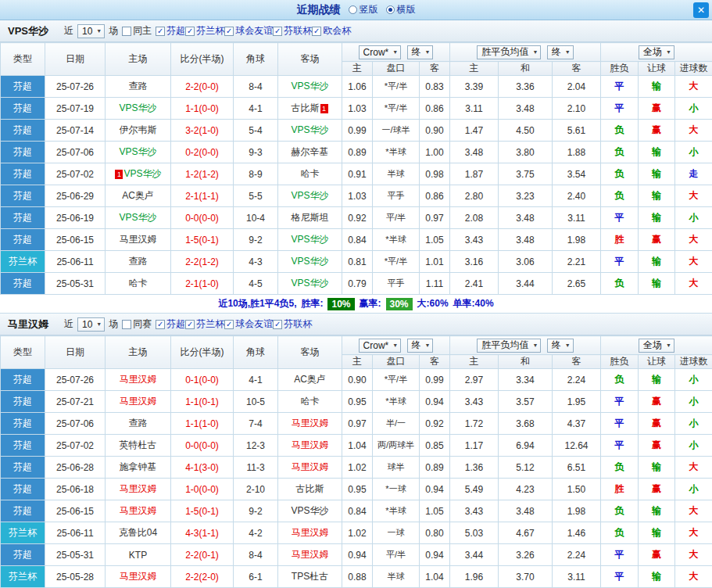 The image size is (712, 588). Describe the element at coordinates (256, 59) in the screenshot. I see `col-header-corner: 角球` at that location.